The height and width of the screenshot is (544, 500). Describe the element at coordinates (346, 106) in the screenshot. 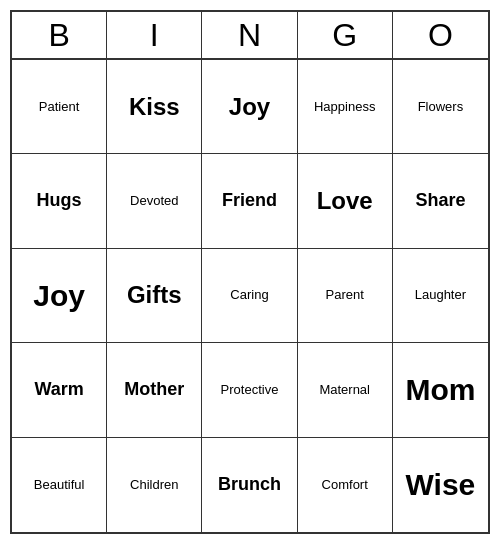

I see `bingo-cell-0-3: Happiness` at that location.